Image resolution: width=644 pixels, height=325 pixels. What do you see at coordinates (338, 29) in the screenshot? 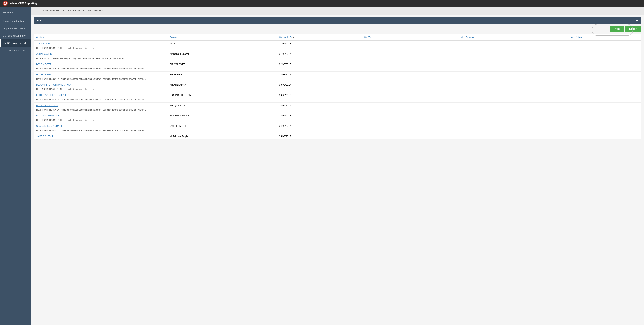
I see `action-bar: Print Export` at bounding box center [338, 29].